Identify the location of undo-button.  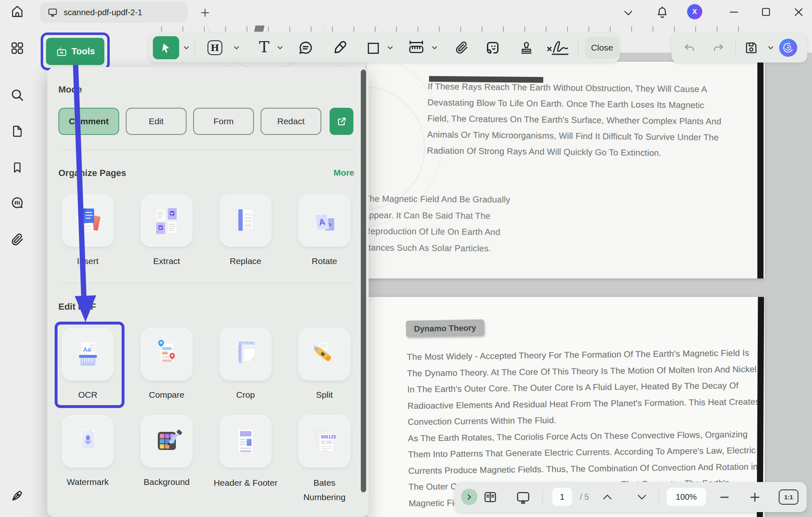
(690, 48).